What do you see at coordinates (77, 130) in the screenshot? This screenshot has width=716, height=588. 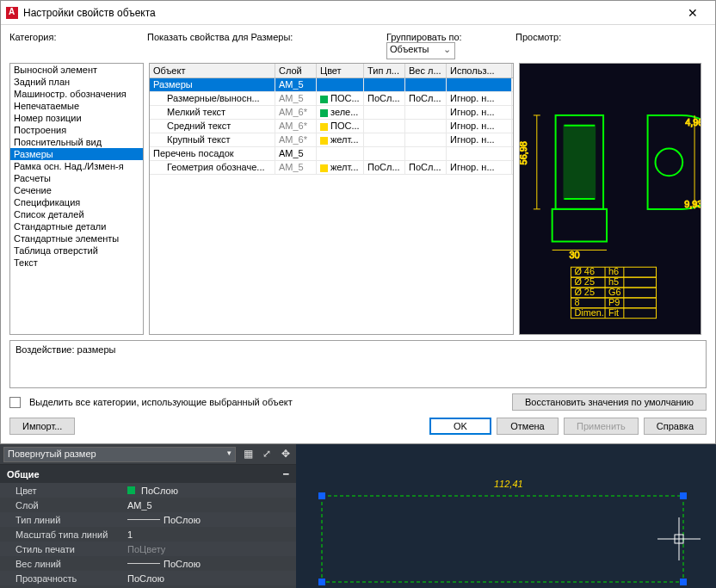 I see `category-item: Построения` at bounding box center [77, 130].